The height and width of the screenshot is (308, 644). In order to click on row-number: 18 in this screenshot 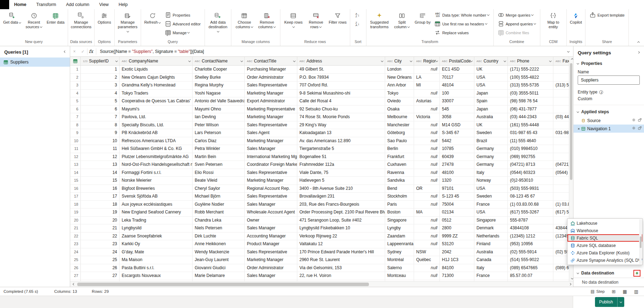, I will do `click(75, 205)`.